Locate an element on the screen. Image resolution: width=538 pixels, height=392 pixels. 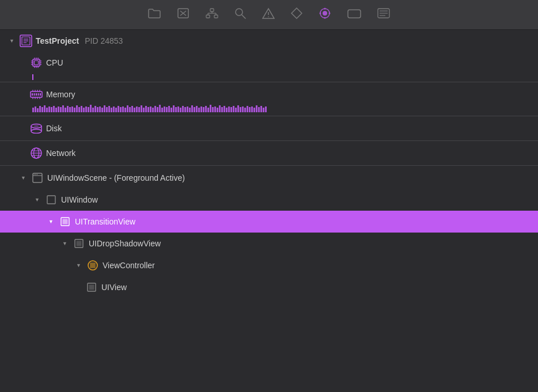
viewcontroller-label: ViewController is located at coordinates (129, 265).